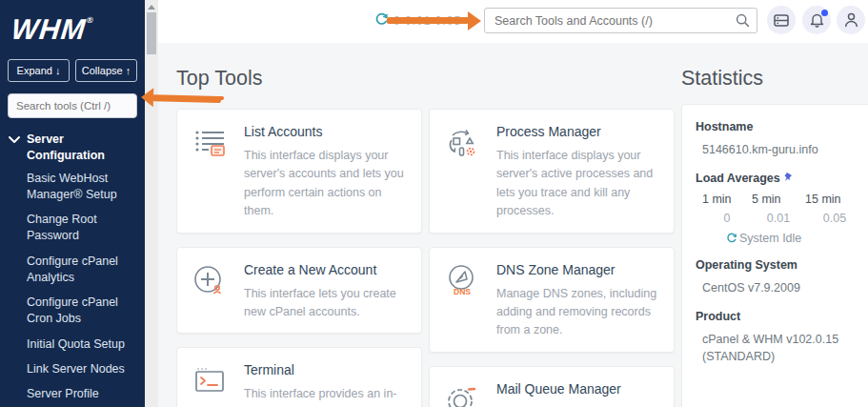 The width and height of the screenshot is (868, 407). Describe the element at coordinates (578, 270) in the screenshot. I see `card-title: DNS Zone Manager` at that location.